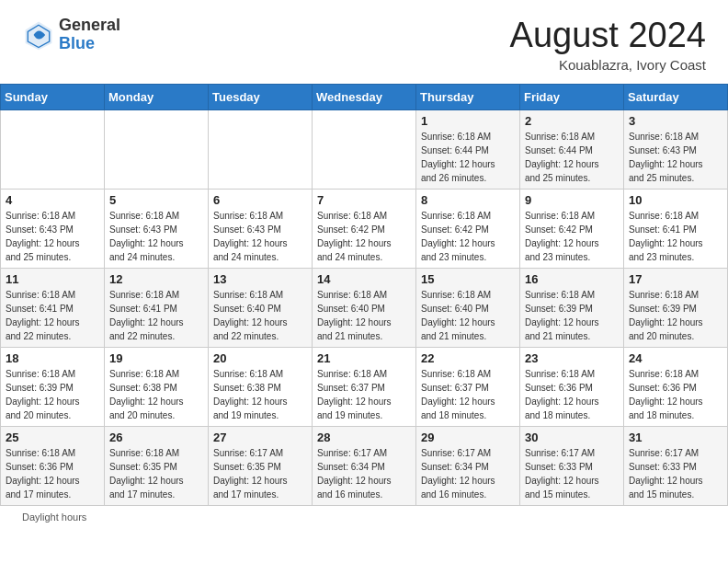 The image size is (728, 563). What do you see at coordinates (676, 438) in the screenshot?
I see `day-number: 31` at bounding box center [676, 438].